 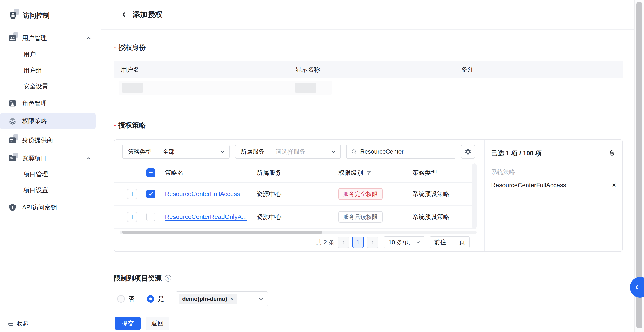 What do you see at coordinates (253, 152) in the screenshot?
I see `service-label: 所属服务` at bounding box center [253, 152].